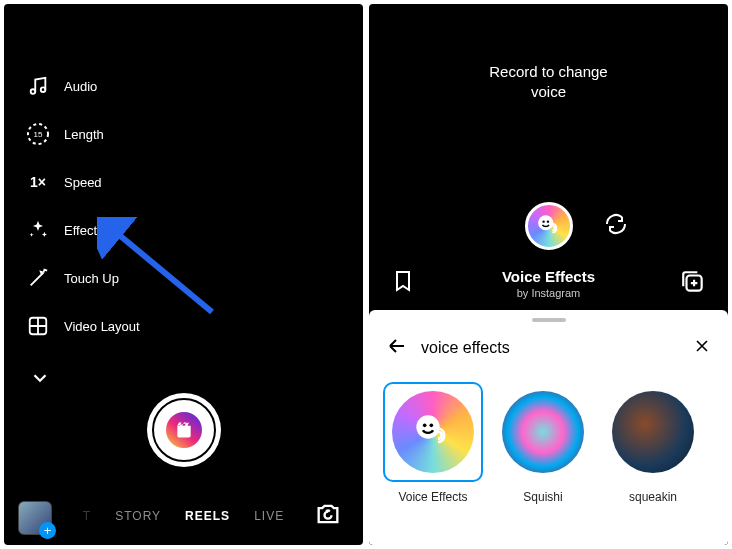 The height and width of the screenshot is (549, 732). Describe the element at coordinates (83, 86) in the screenshot. I see `audio-tool: Audio` at that location.